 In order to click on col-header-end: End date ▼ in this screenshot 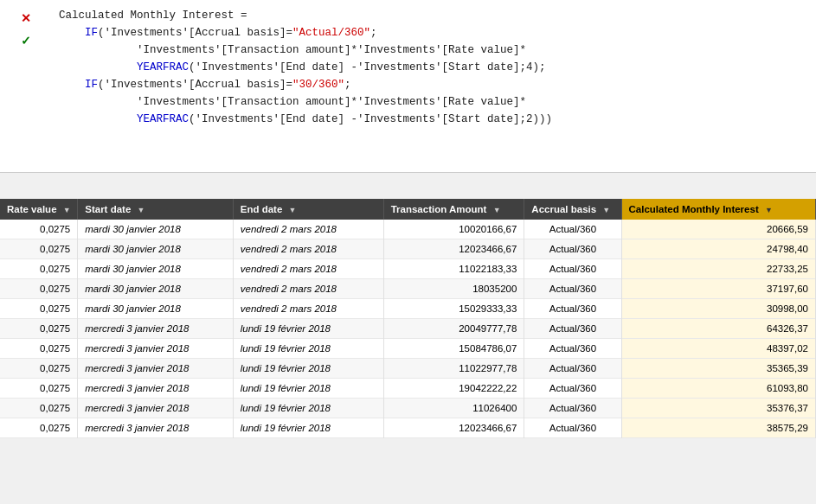, I will do `click(308, 209)`.